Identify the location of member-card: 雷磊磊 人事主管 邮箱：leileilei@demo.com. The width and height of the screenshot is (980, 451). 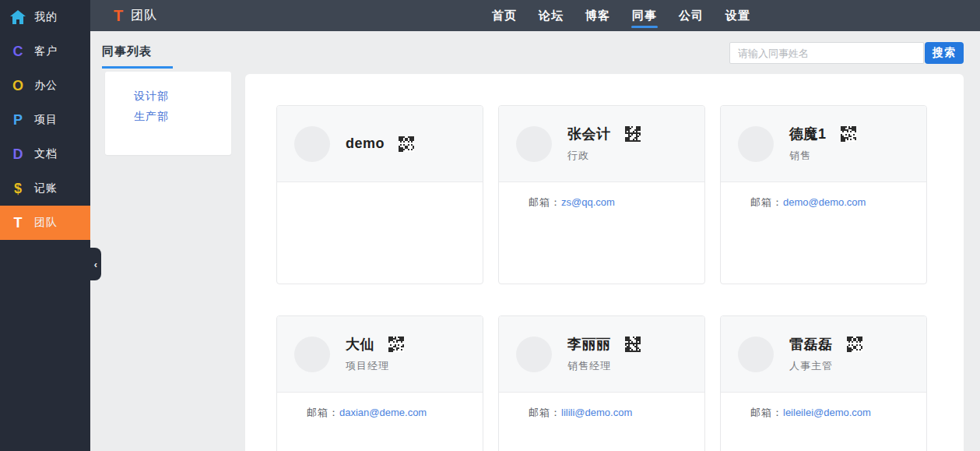
(824, 383).